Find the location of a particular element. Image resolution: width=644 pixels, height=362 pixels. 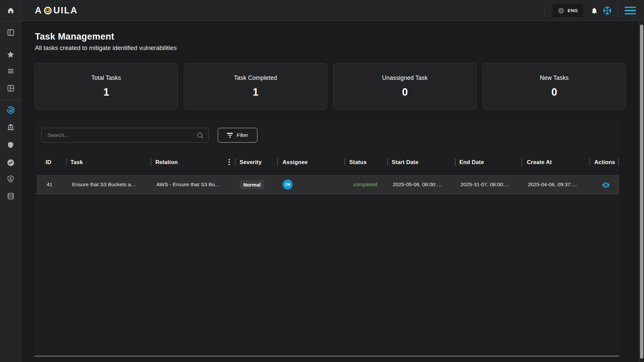

sidebar-item-shield is located at coordinates (11, 145).